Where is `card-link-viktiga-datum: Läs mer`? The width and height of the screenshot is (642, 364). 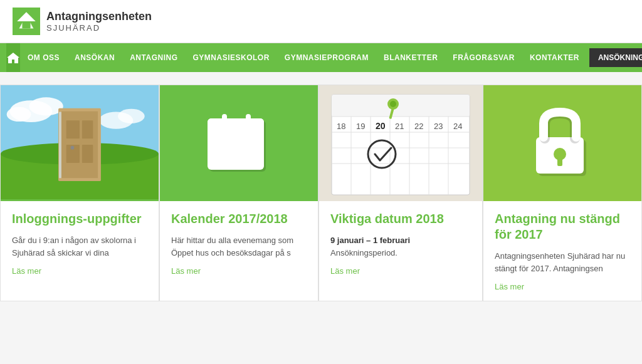 card-link-viktiga-datum: Läs mer is located at coordinates (345, 271).